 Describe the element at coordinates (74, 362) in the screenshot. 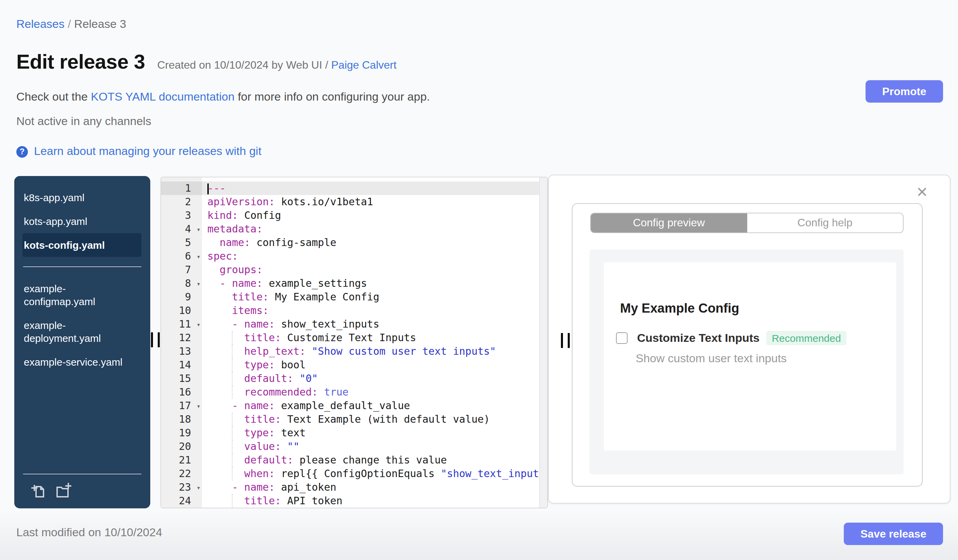

I see `sidebar-file-item: example-service.yaml` at that location.